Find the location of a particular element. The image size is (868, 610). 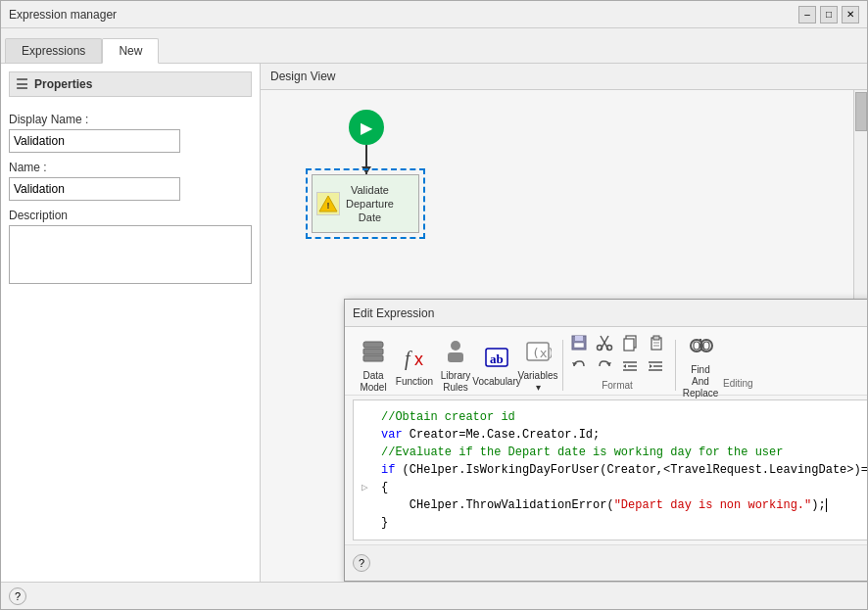

vocabulary-icon: ab is located at coordinates (497, 358).